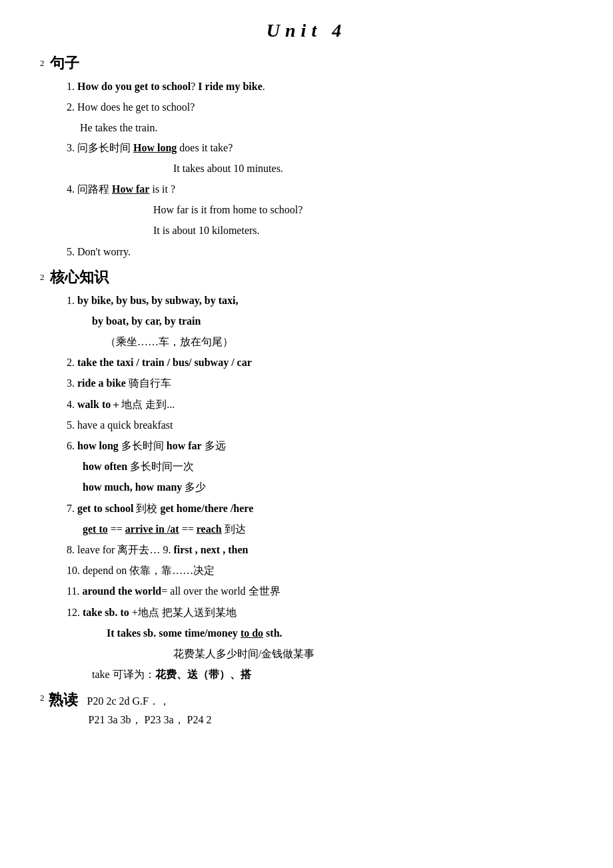  Describe the element at coordinates (273, 633) in the screenshot. I see `c12b-bold2: sth.` at that location.